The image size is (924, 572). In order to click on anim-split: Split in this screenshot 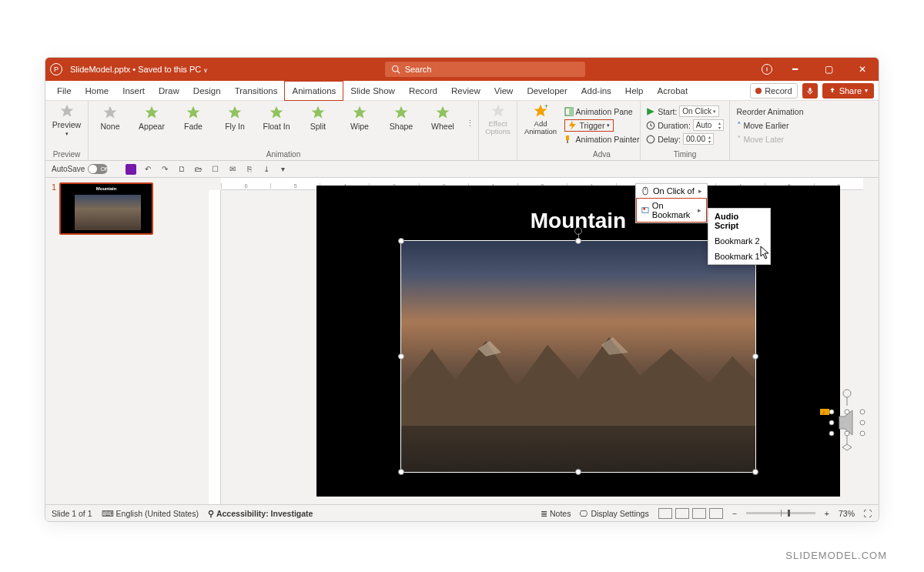, I will do `click(318, 118)`.